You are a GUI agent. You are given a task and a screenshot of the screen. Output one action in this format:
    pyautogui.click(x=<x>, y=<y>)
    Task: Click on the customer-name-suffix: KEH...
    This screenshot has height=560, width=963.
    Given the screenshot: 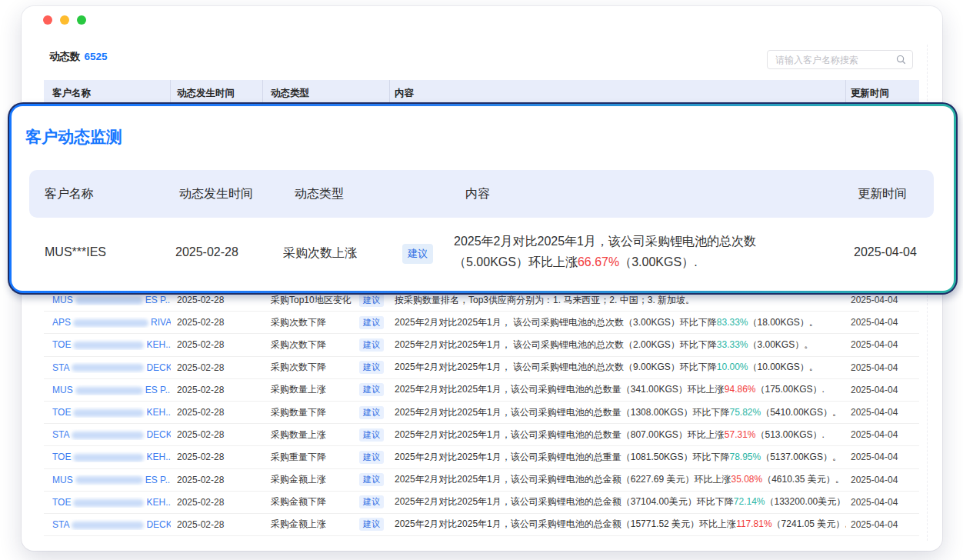 What is the action you would take?
    pyautogui.click(x=158, y=457)
    